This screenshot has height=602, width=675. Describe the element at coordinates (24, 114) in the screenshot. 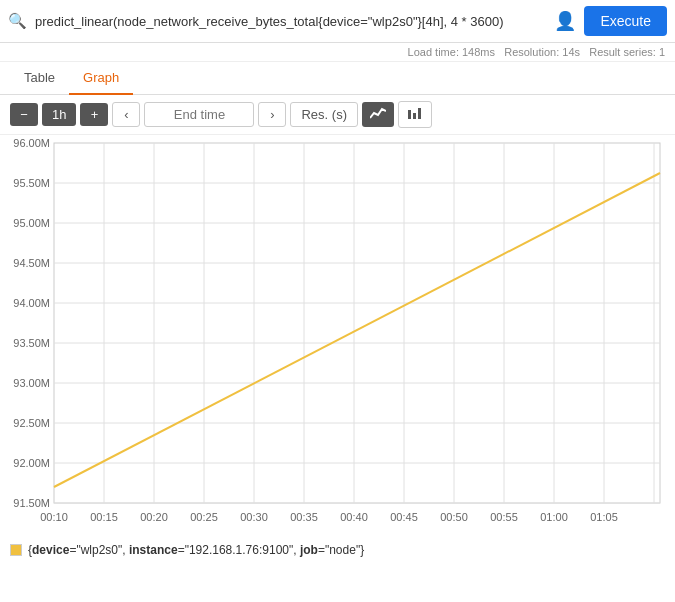

I see `zoom-out-button: −` at that location.